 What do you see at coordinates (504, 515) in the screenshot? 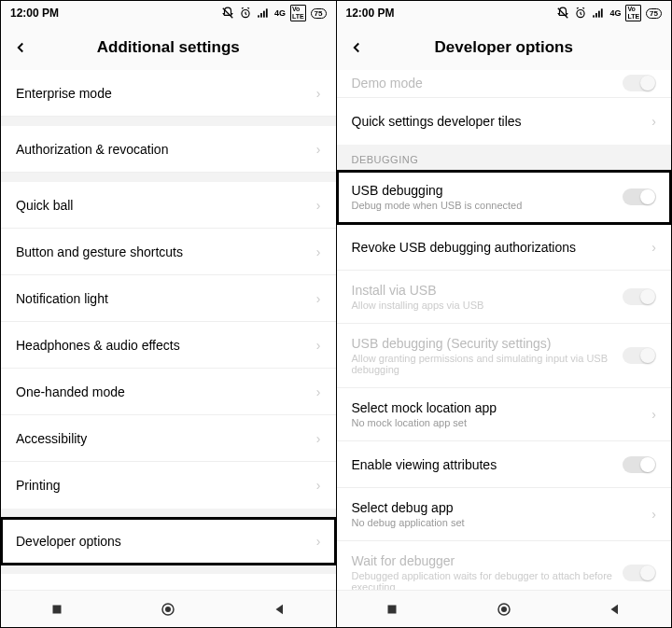
I see `row-select-debug-app: Select debug appNo debug application set…` at bounding box center [504, 515].